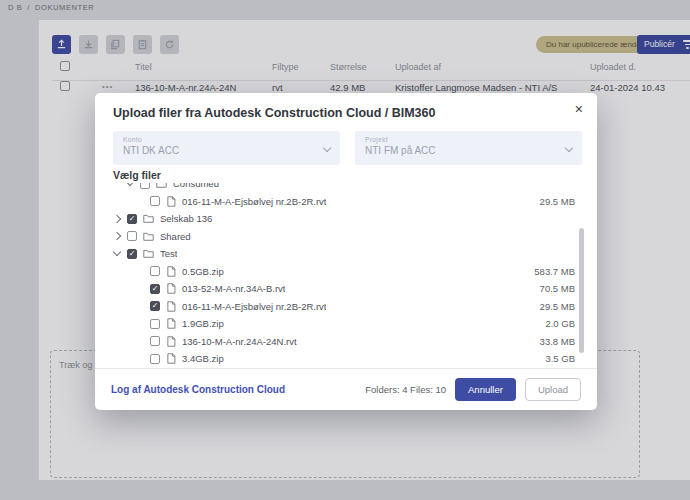 The width and height of the screenshot is (690, 500). I want to click on tree-item-name: 1.9GB.zip, so click(203, 324).